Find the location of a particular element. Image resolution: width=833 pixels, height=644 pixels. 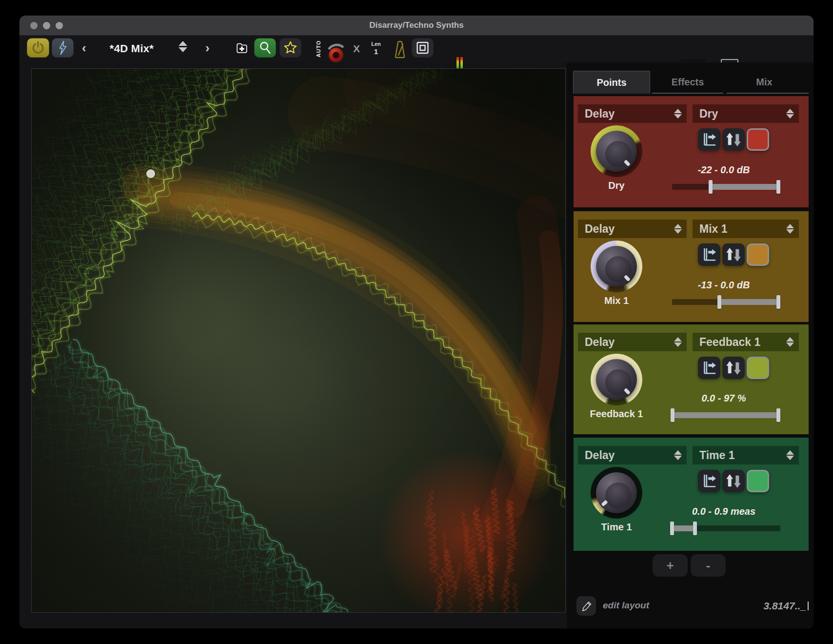

param-select-label: Mix 1 is located at coordinates (743, 229).